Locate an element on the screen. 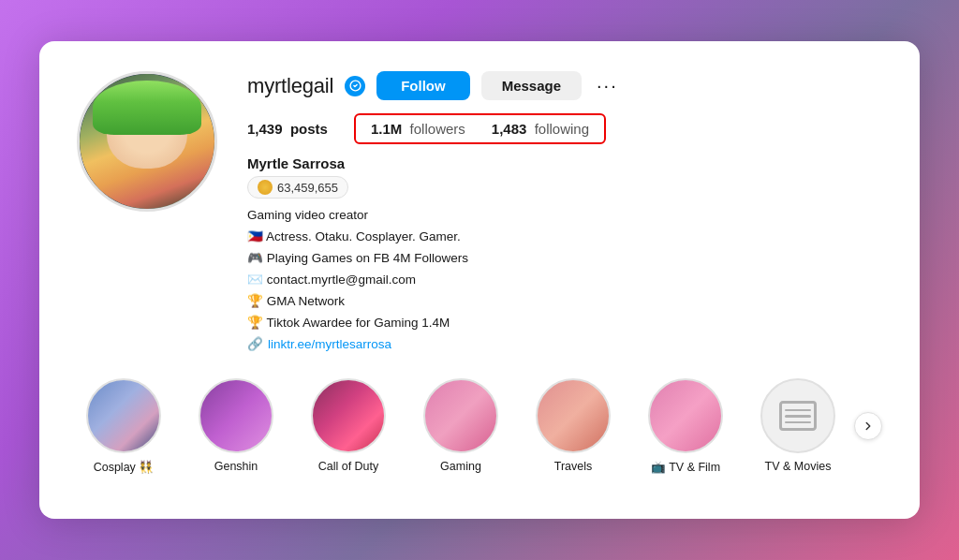  highlighted-stats: 1.1M followers 1,483 following is located at coordinates (480, 129).